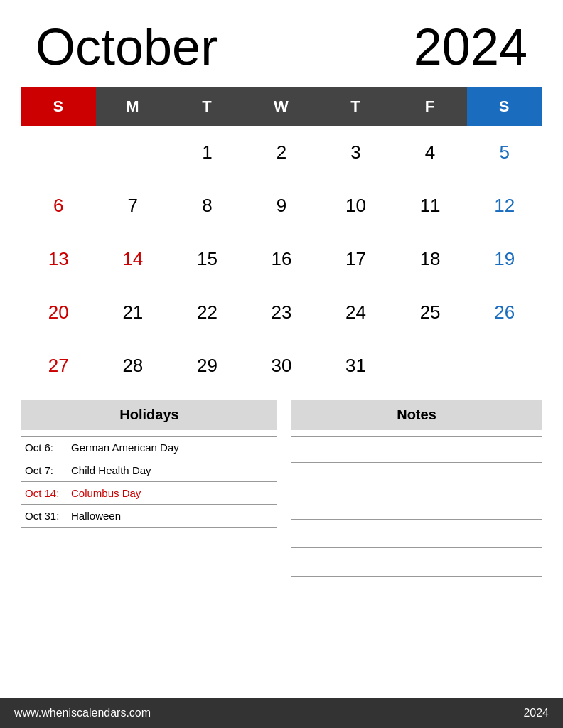  What do you see at coordinates (355, 206) in the screenshot?
I see `calendar-cell: 10` at bounding box center [355, 206].